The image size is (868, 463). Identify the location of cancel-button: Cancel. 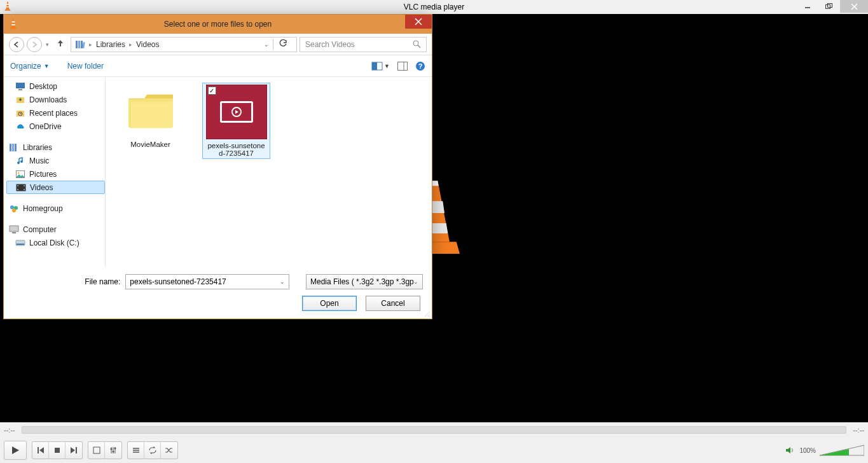
(393, 303).